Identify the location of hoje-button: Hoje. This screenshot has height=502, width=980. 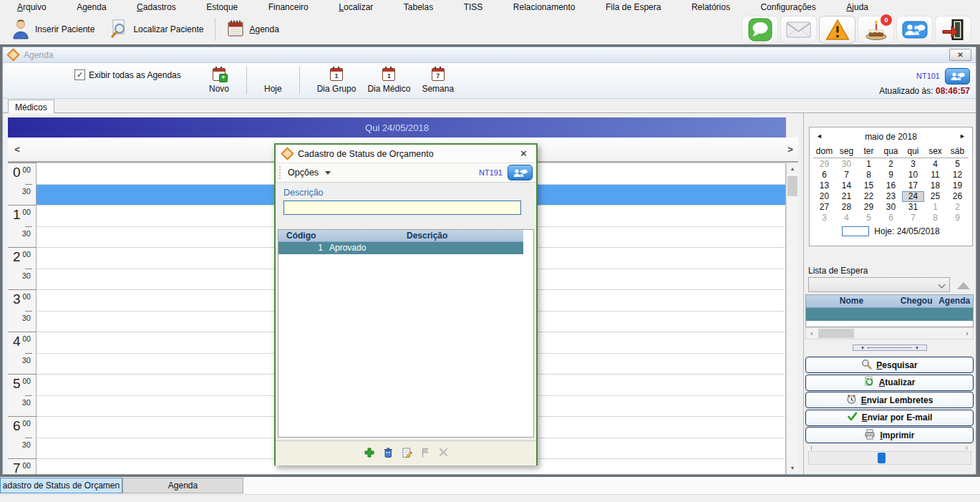
(273, 89).